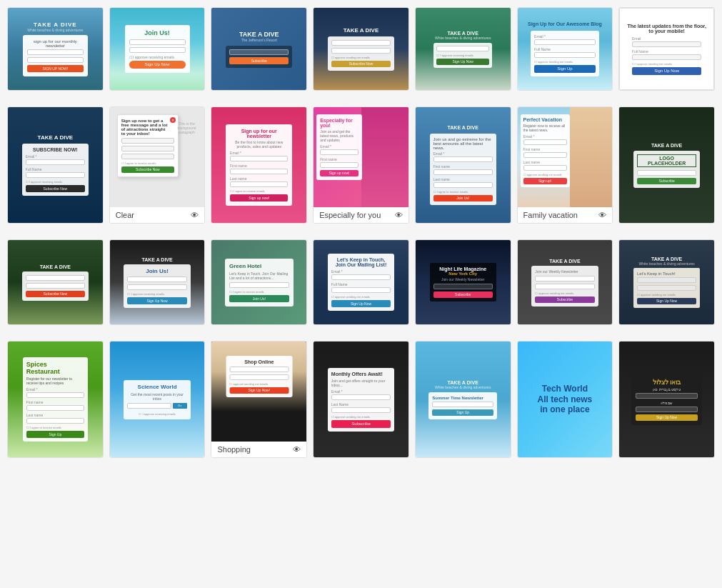 The height and width of the screenshot is (588, 722). I want to click on card-technews: Tech WorldAll tech newsin one place Tech…, so click(566, 399).